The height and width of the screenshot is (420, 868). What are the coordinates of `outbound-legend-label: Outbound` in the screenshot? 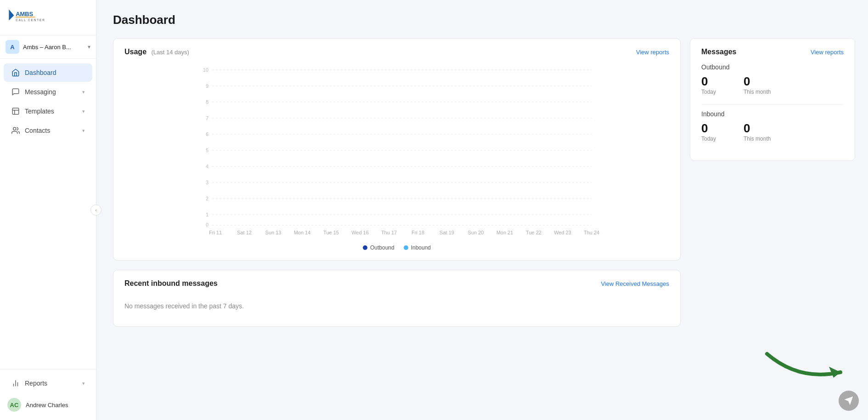 It's located at (382, 248).